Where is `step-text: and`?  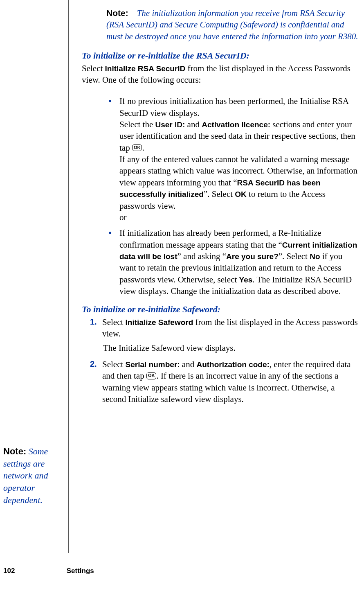 step-text: and is located at coordinates (188, 364).